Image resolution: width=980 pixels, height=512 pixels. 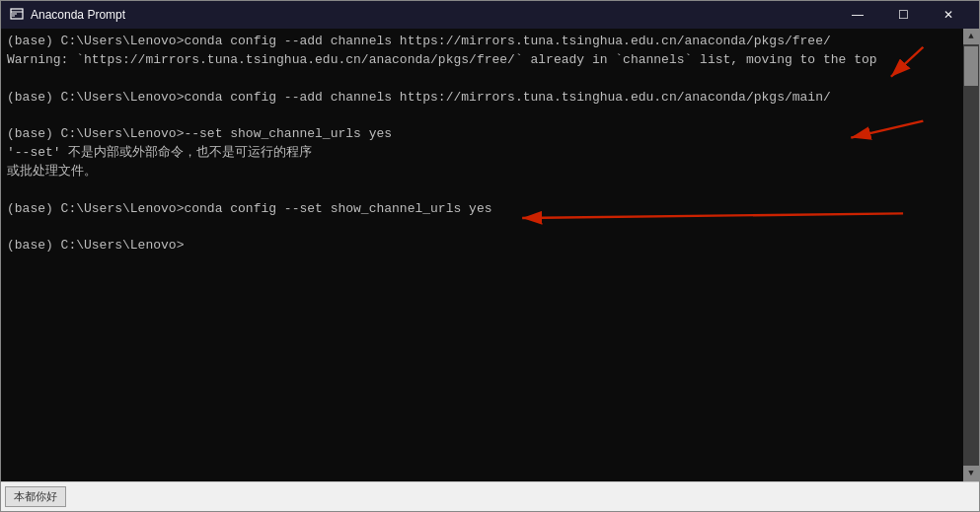 I want to click on taskbar-item: 本都你好, so click(x=36, y=497).